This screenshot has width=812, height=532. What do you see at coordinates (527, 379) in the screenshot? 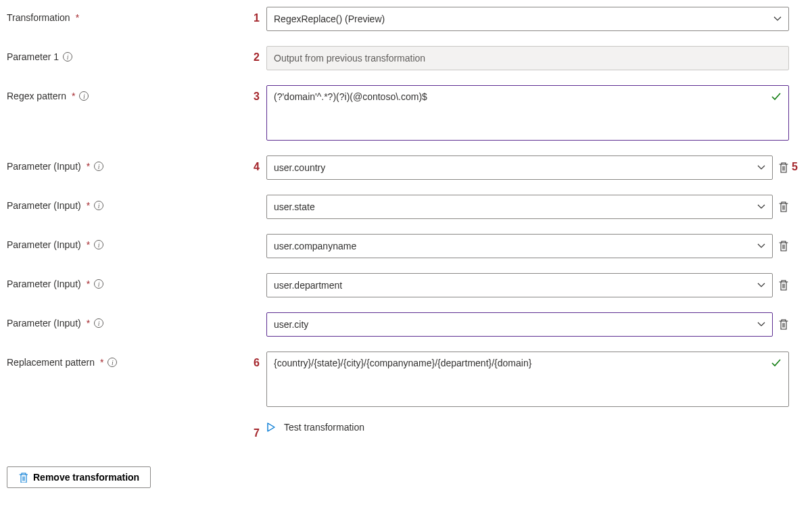
I see `replacement-input: {country}/{state}/{city}/{companyname}/{…` at bounding box center [527, 379].